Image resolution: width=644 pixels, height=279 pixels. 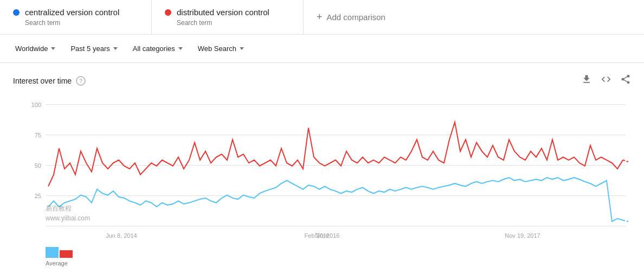 What do you see at coordinates (76, 17) in the screenshot?
I see `legend-item-1: centralized version control Search term` at bounding box center [76, 17].